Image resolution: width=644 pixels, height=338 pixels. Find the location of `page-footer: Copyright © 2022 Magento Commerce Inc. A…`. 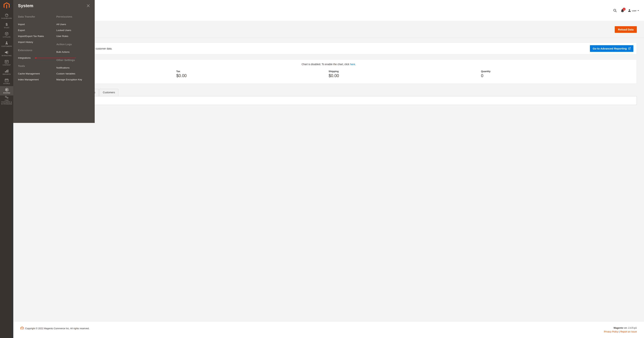

page-footer: Copyright © 2022 Magento Commerce Inc. A… is located at coordinates (328, 330).